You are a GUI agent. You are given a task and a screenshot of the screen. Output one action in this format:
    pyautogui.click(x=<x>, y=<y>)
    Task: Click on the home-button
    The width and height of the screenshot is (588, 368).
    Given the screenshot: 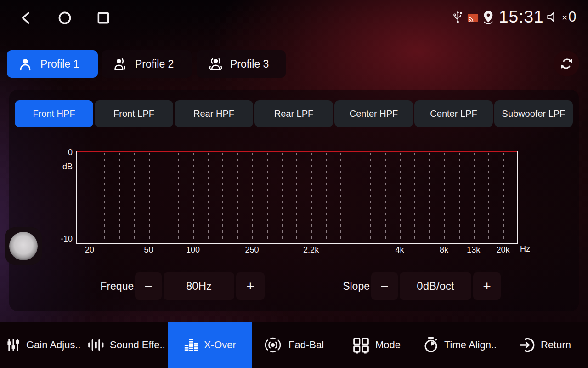 What is the action you would take?
    pyautogui.click(x=65, y=18)
    